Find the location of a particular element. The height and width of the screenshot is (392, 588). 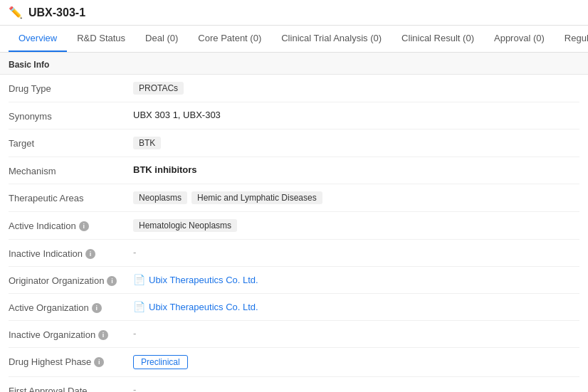

info-icon-active-org: i is located at coordinates (97, 308).